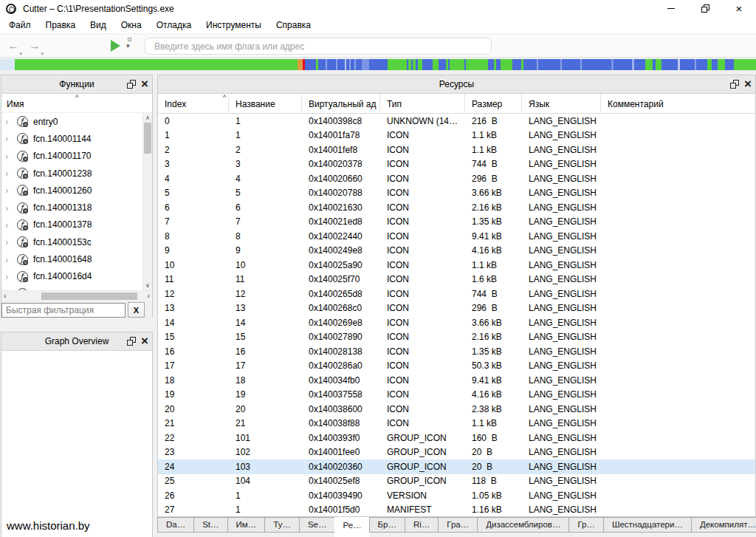 This screenshot has width=756, height=537. What do you see at coordinates (148, 118) in the screenshot?
I see `scroll-up-icon: ∧` at bounding box center [148, 118].